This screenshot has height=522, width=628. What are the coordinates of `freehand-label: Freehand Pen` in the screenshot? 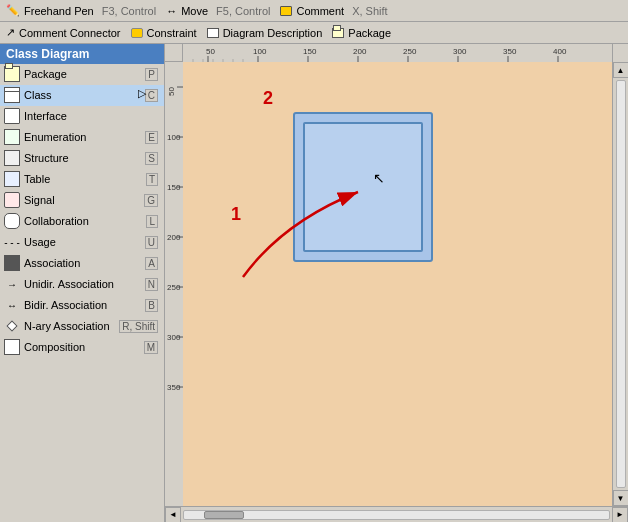 It's located at (59, 11).